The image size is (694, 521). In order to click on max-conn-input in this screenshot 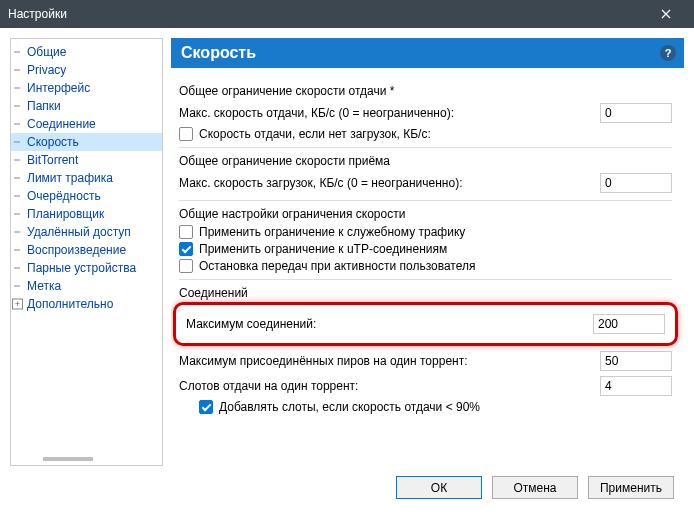, I will do `click(629, 324)`.